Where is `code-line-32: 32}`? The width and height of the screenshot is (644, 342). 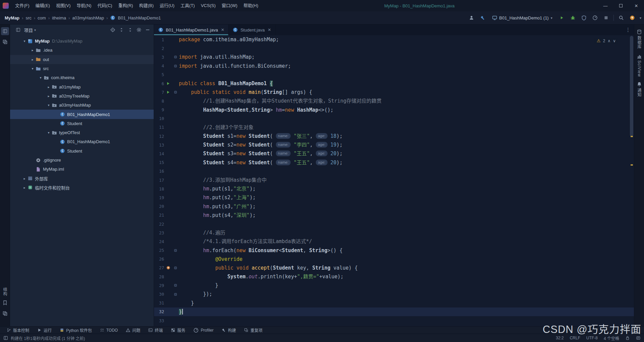 code-line-32: 32} is located at coordinates (394, 312).